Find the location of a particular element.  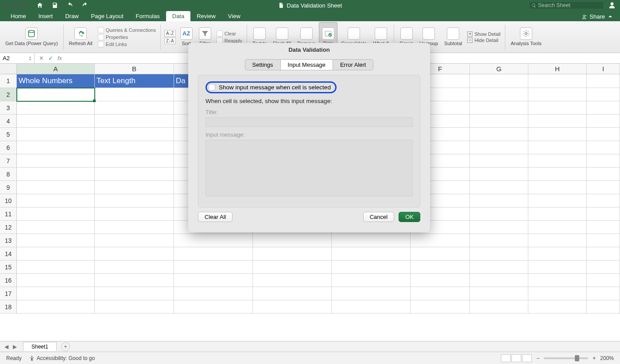

row-header: 15 is located at coordinates (8, 267).